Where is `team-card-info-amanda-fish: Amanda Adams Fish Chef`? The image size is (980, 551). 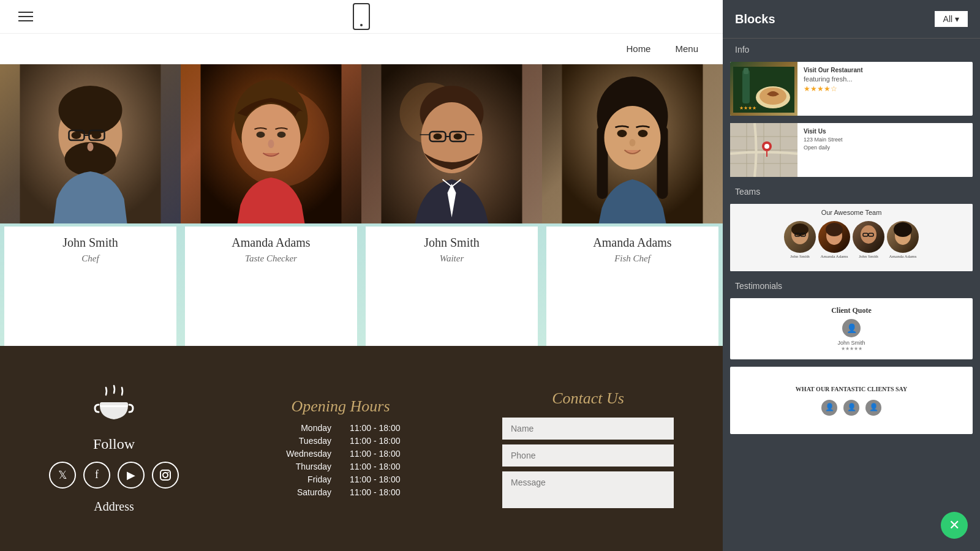 team-card-info-amanda-fish: Amanda Adams Fish Chef is located at coordinates (632, 287).